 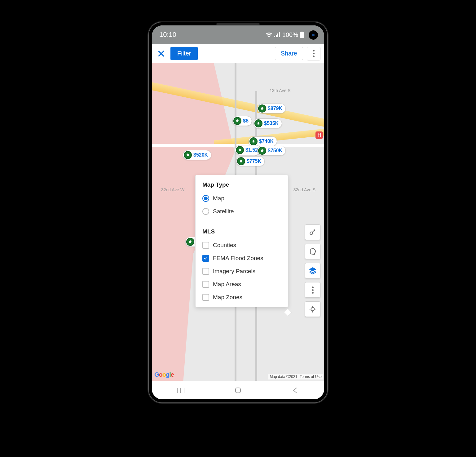 What do you see at coordinates (271, 109) in the screenshot?
I see `listing-pin: $879K` at bounding box center [271, 109].